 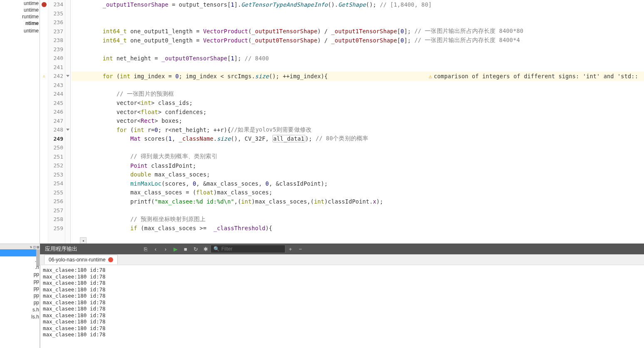 I want to click on line-number: 247, so click(x=57, y=121).